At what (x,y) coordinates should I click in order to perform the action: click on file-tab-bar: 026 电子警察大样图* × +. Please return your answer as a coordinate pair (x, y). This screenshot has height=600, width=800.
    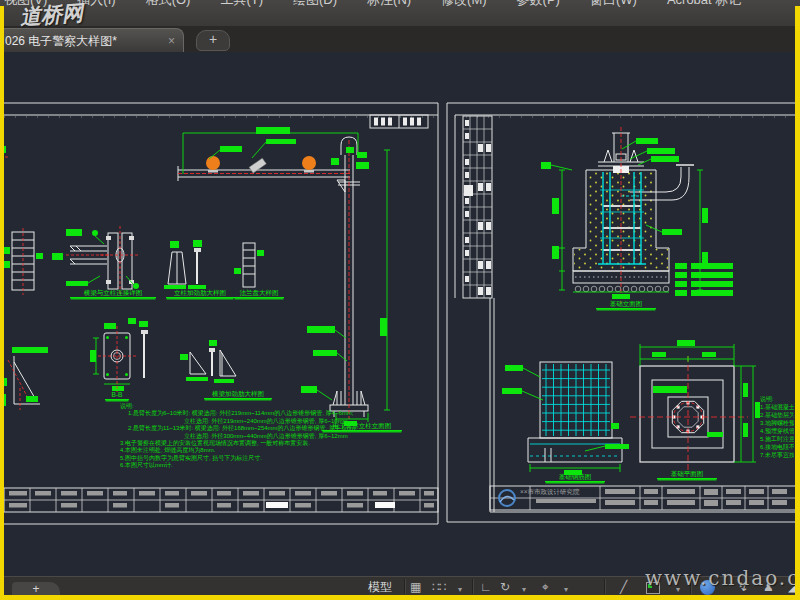
    Looking at the image, I should click on (400, 40).